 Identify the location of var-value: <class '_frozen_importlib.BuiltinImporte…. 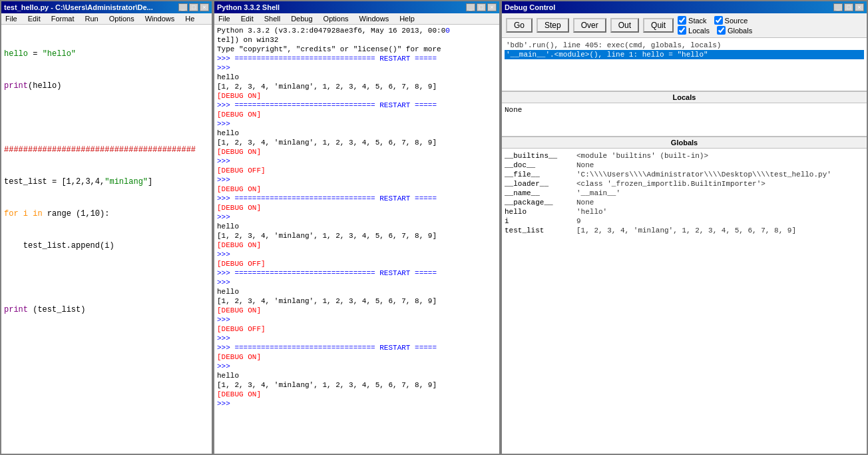
(671, 184).